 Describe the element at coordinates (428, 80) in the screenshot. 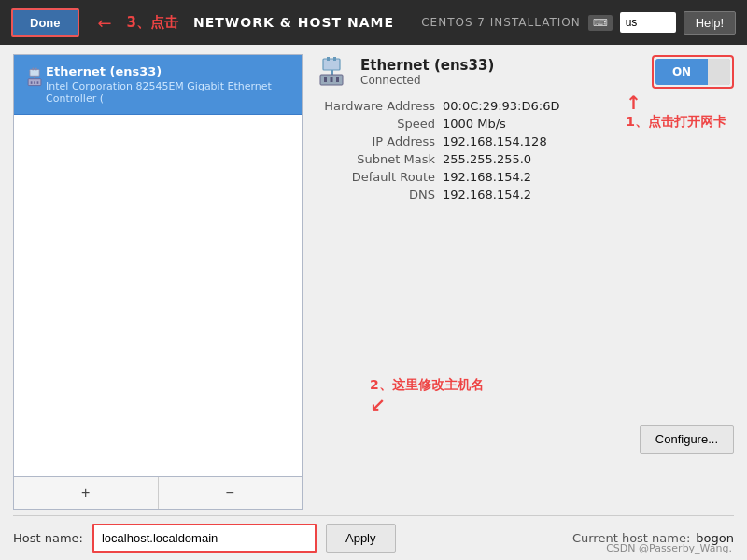

I see `detail-status: Connected` at that location.